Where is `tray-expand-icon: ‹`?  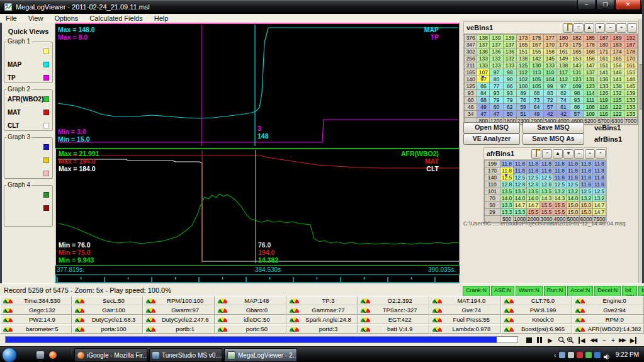 tray-expand-icon: ‹ is located at coordinates (555, 355).